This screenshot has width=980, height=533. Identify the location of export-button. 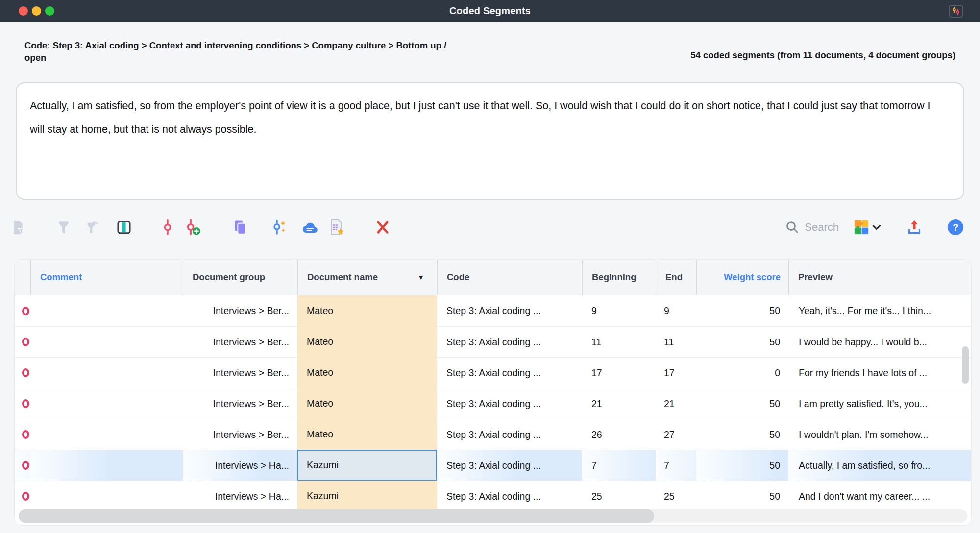
(914, 227).